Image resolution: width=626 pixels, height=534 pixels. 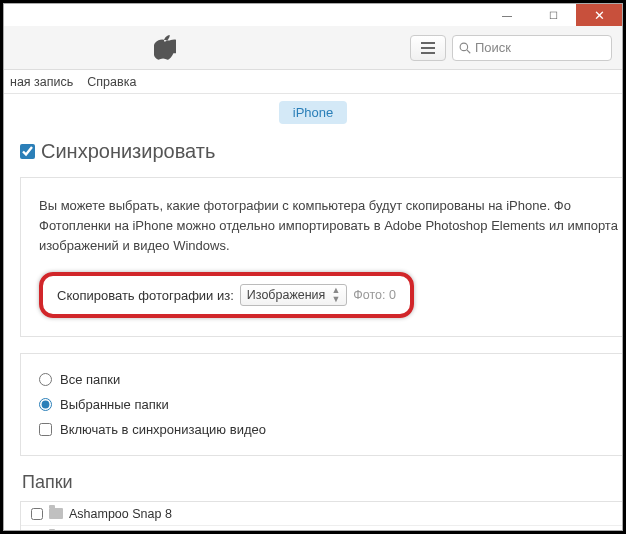 I want to click on device-bar: iPhone, so click(x=313, y=112).